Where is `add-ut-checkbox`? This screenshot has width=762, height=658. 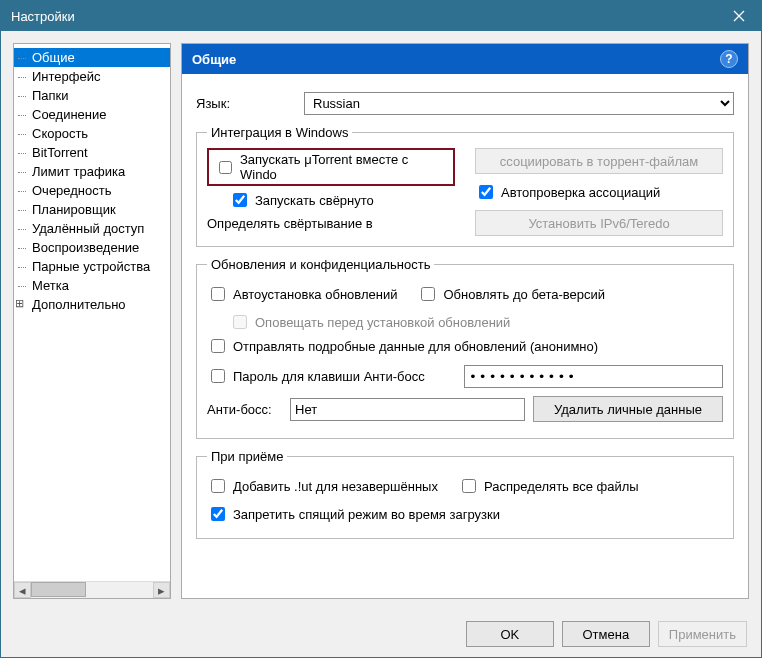
add-ut-checkbox is located at coordinates (218, 486).